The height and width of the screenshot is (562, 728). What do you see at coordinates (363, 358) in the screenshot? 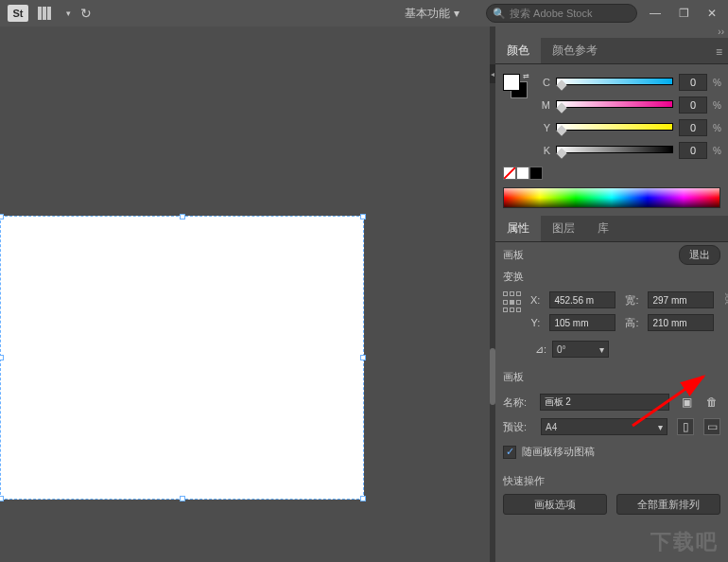
I see `handle-mid-right` at bounding box center [363, 358].